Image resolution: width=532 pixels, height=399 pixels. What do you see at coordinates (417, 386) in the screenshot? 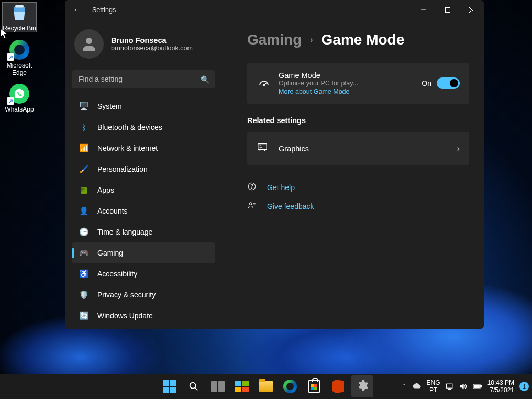
I see `onedrive-tray-icon` at bounding box center [417, 386].